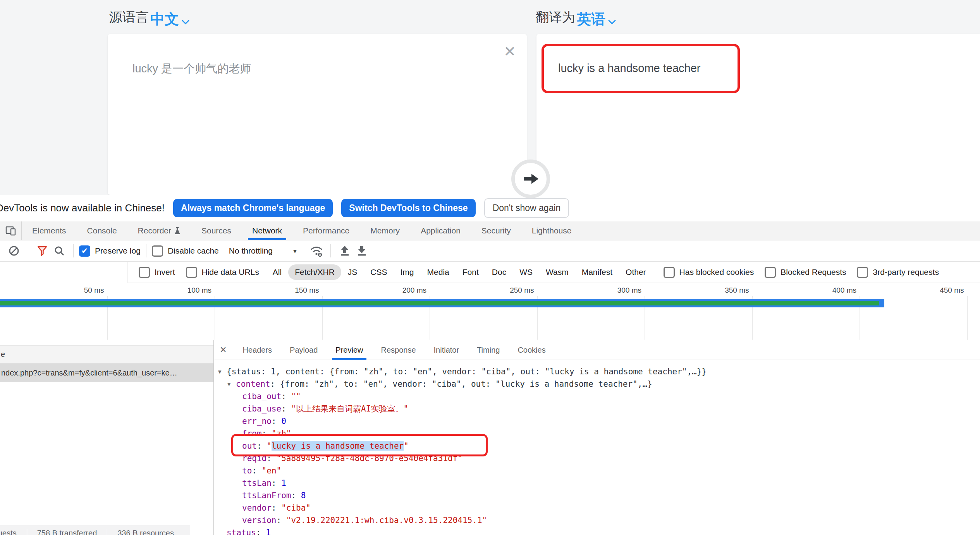  What do you see at coordinates (490, 312) in the screenshot?
I see `network-overview-timeline: 50 ms100 ms150 ms200 ms250 ms300 ms350 m…` at bounding box center [490, 312].